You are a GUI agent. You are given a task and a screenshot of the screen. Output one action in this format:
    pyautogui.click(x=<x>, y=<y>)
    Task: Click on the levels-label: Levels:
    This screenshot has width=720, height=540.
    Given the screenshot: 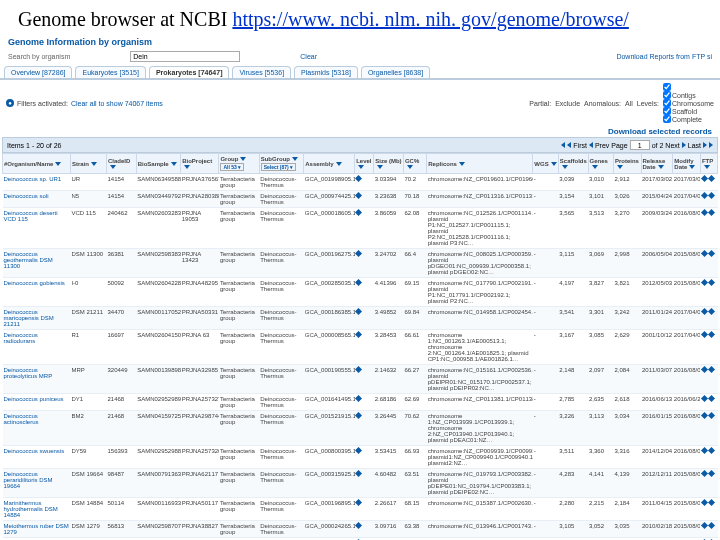 What is the action you would take?
    pyautogui.click(x=648, y=104)
    